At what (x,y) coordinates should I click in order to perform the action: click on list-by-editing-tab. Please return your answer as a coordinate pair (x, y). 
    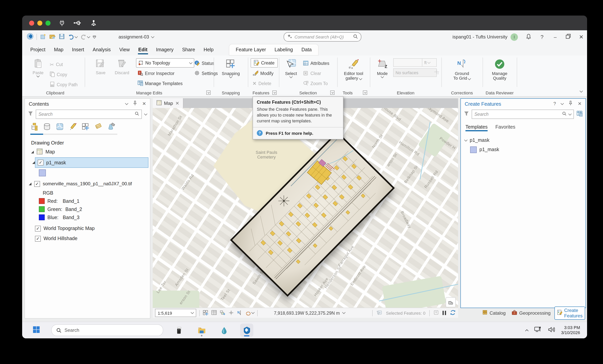
    Looking at the image, I should click on (73, 127).